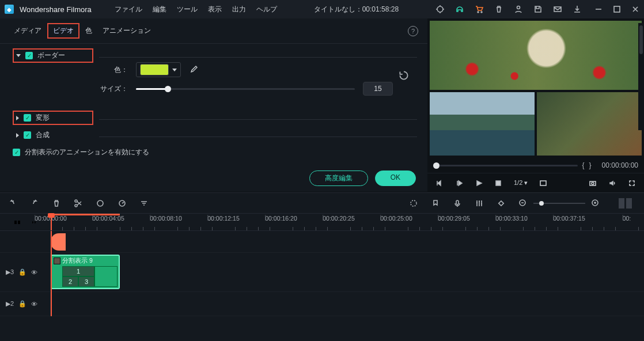 The image size is (644, 341). I want to click on mail-icon, so click(558, 9).